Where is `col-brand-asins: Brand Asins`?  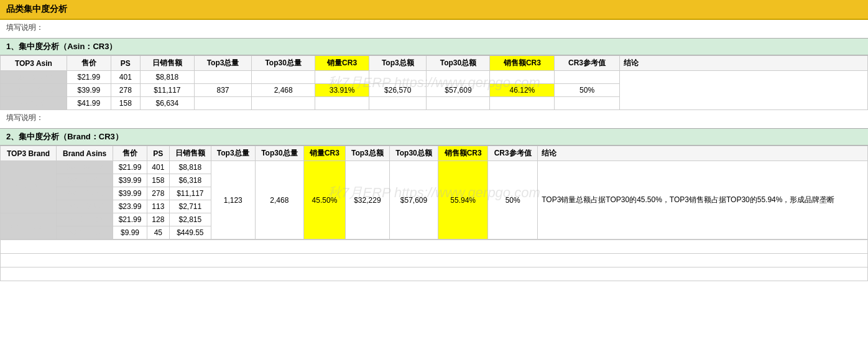 col-brand-asins: Brand Asins is located at coordinates (85, 154).